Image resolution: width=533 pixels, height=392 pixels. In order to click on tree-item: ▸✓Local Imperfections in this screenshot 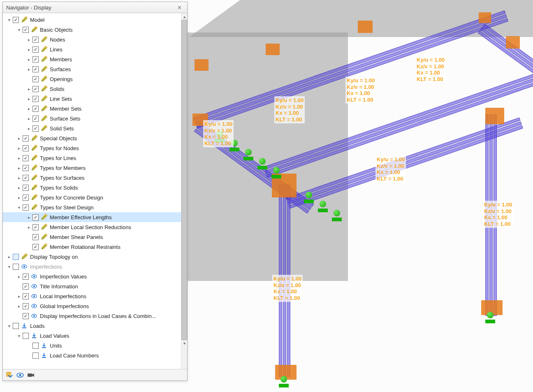, I will do `click(95, 296)`.